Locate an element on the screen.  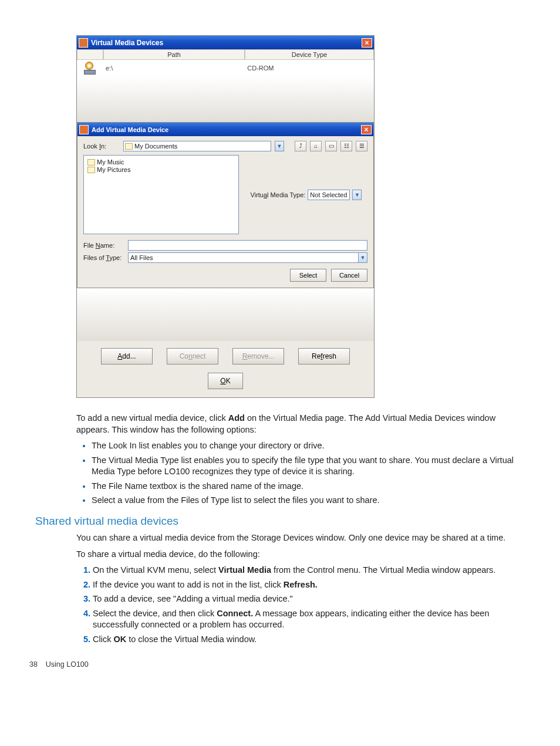
connect-button: Connect is located at coordinates (193, 356).